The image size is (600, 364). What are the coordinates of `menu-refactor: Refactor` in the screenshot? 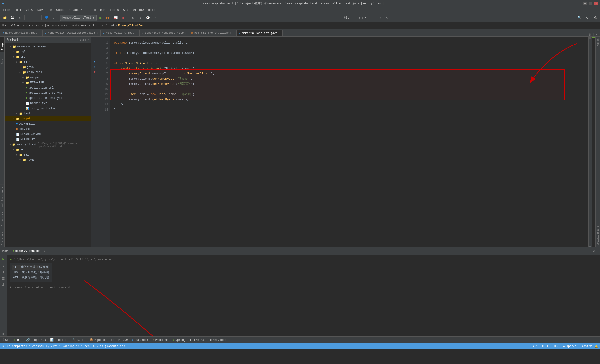 It's located at (75, 10).